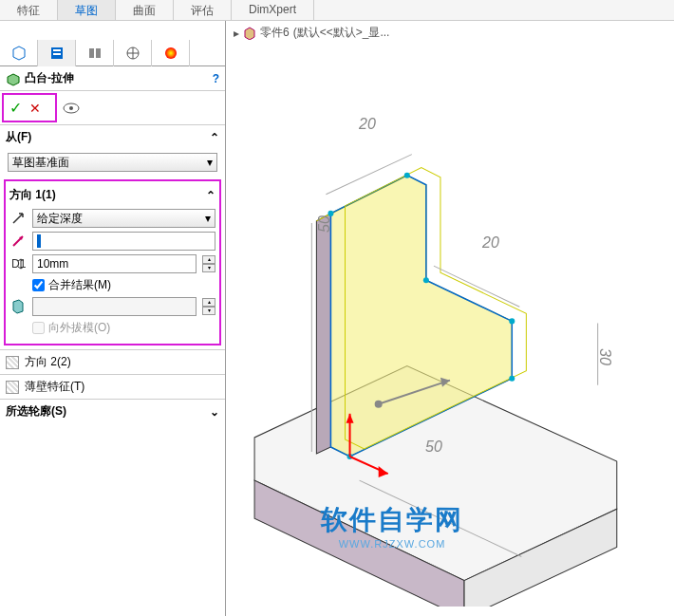 This screenshot has height=616, width=674. I want to click on contour-section: 所选轮廓(S) ⌄, so click(112, 411).